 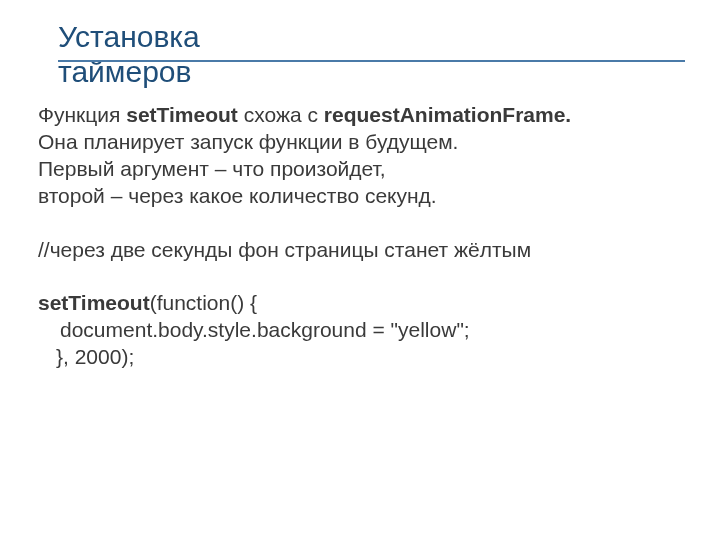 I want to click on code-line-1: setTimeout(function() {, so click(x=359, y=304).